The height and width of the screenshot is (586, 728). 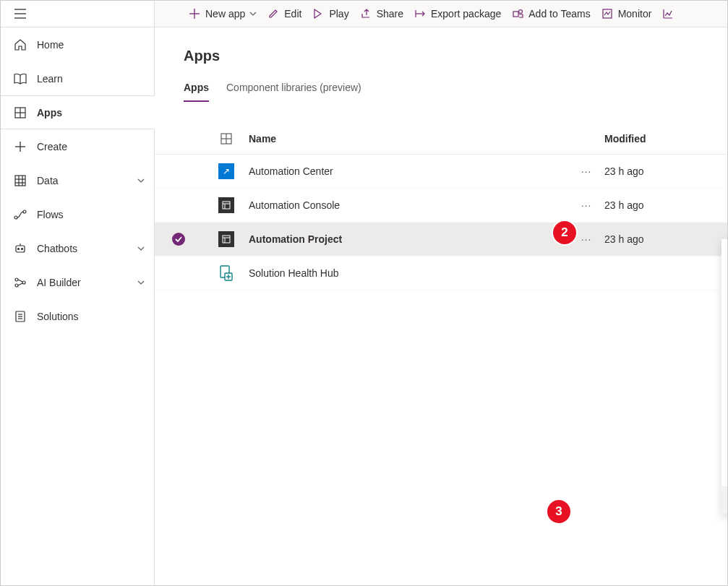 What do you see at coordinates (87, 181) in the screenshot?
I see `sidebar-label: Data` at bounding box center [87, 181].